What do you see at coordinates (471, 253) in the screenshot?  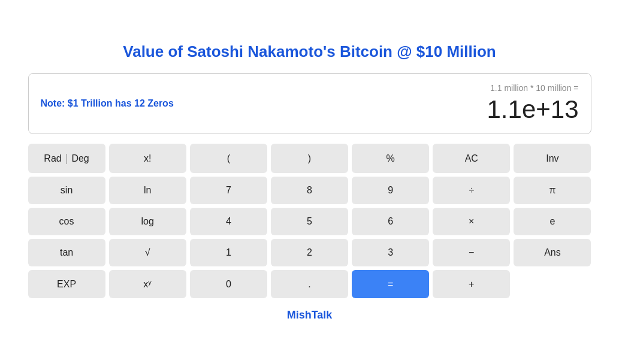 I see `subtract-button: −` at bounding box center [471, 253].